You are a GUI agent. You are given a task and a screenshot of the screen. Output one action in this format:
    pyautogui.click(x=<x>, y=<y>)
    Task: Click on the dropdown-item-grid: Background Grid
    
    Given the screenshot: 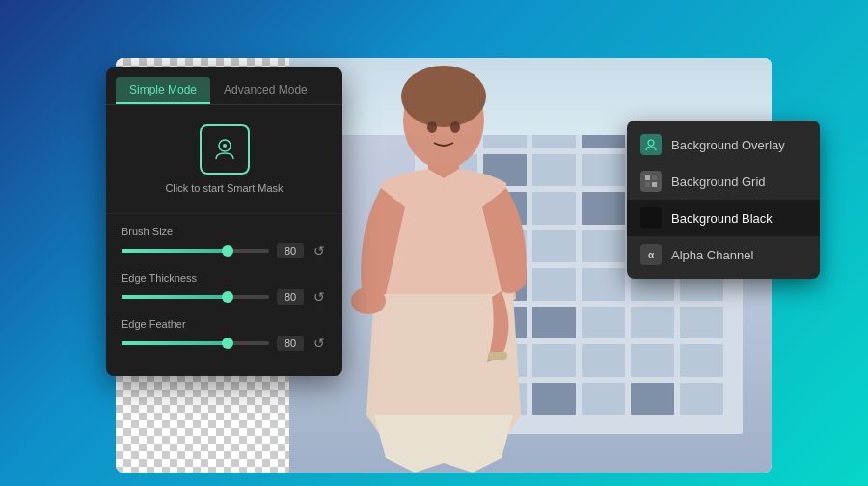 What is the action you would take?
    pyautogui.click(x=723, y=181)
    